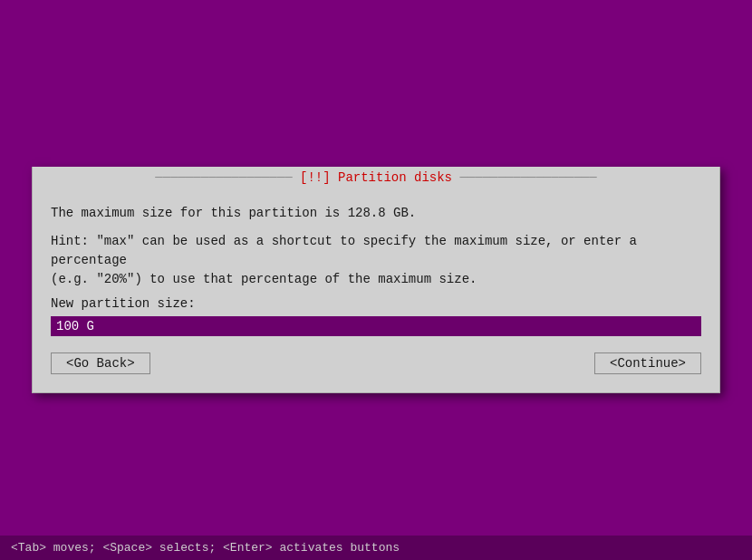  Describe the element at coordinates (376, 326) in the screenshot. I see `partition-size-input` at that location.